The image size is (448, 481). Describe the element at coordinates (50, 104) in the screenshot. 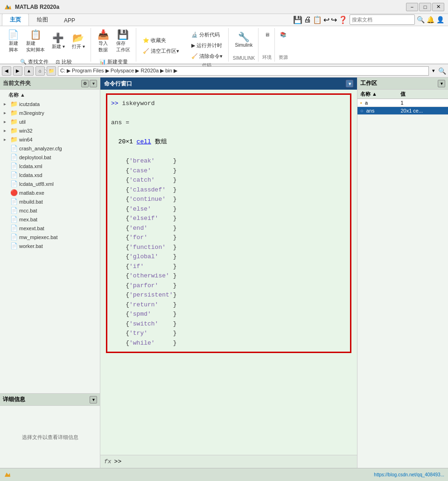

I see `tree-item-icutzdata: ▸ 📁 icutzdata` at that location.